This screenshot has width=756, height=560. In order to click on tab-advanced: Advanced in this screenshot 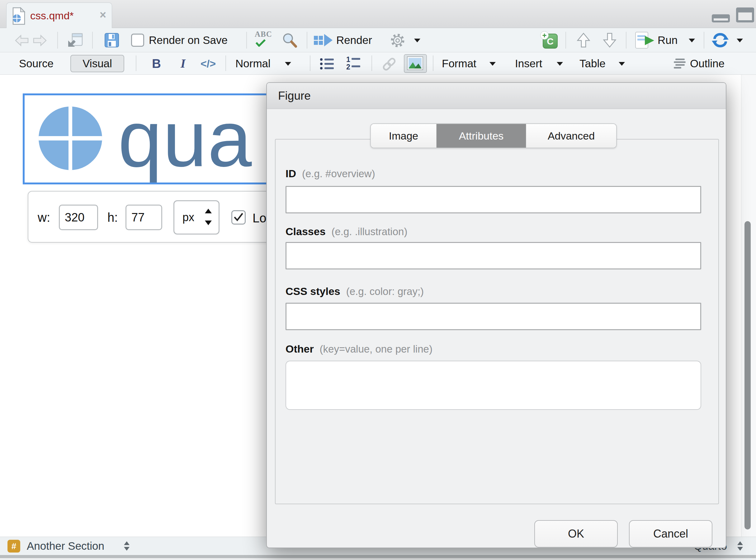, I will do `click(571, 136)`.